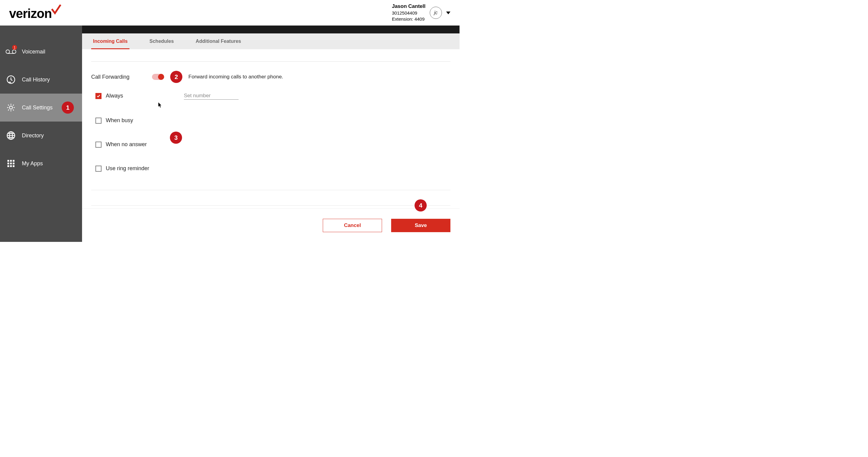  I want to click on sidebar-item-my-apps: My Apps, so click(41, 164).